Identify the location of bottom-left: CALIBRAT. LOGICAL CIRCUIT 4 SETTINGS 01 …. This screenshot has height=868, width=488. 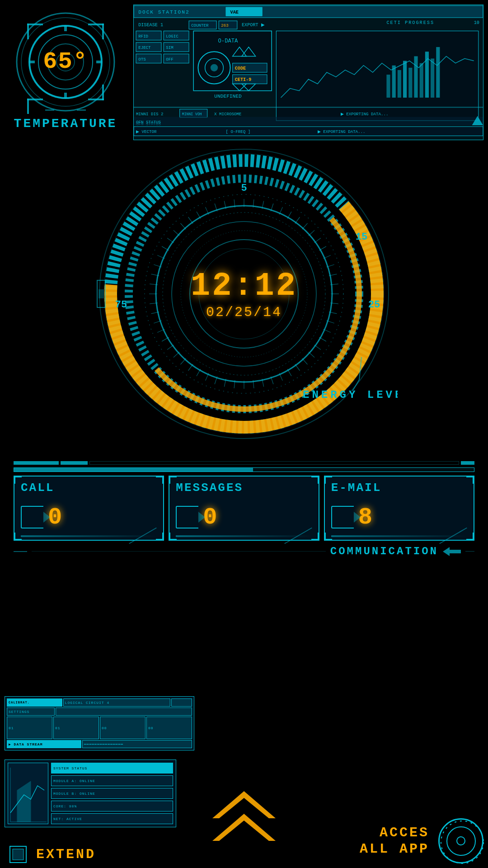
(99, 780).